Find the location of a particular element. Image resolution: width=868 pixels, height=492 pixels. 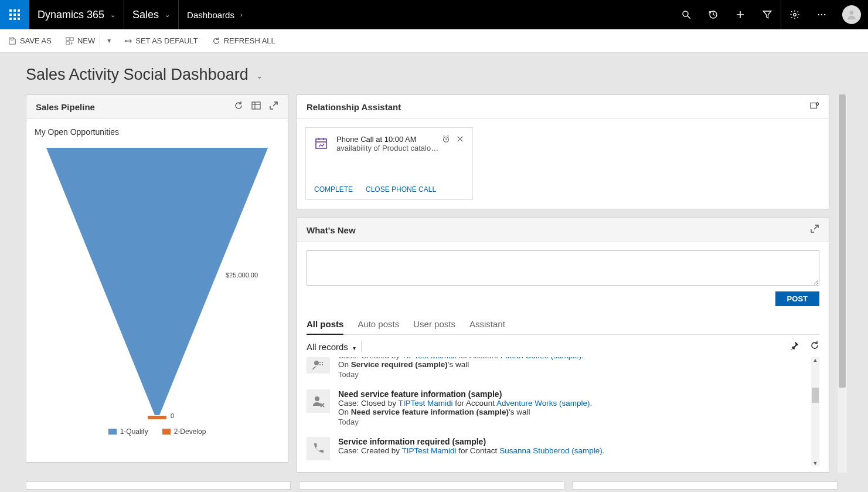

app-launcher-button is located at coordinates (15, 15).